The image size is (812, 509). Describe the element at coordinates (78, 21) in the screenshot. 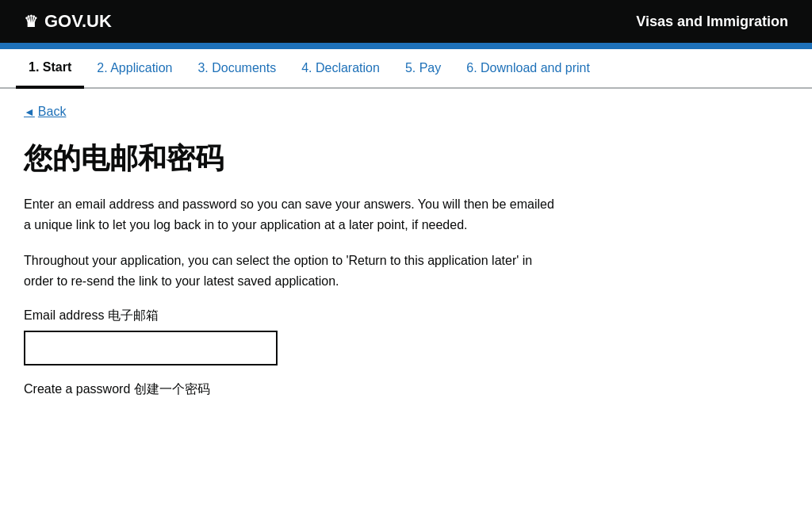

I see `gov-uk-text: GOV.UK` at that location.